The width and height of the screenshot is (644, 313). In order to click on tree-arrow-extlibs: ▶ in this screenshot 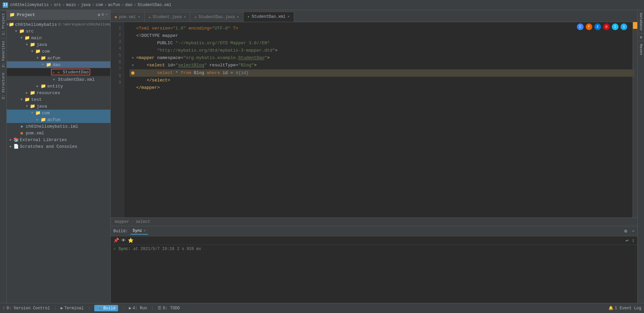, I will do `click(11, 140)`.